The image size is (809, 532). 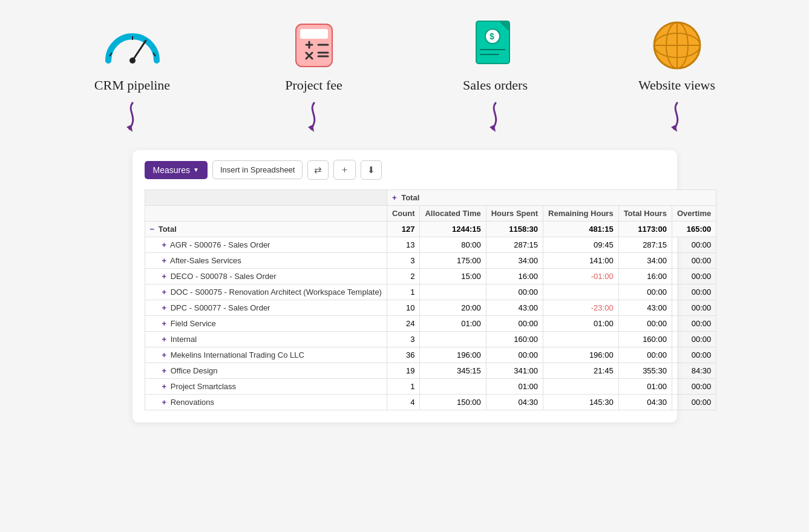 I want to click on row-hours-spent: 287:15, so click(x=514, y=245).